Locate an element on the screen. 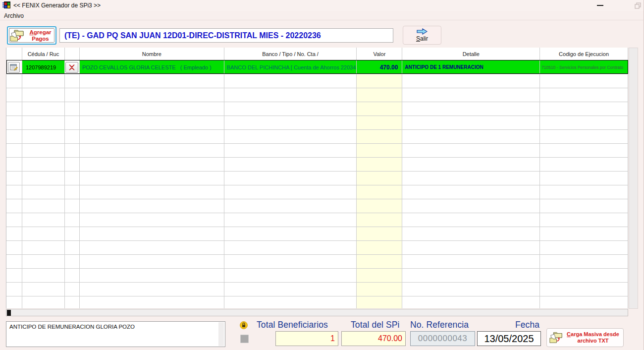 The image size is (644, 350). cell-detalle: ANTICIPO DE 1 REMUNERACION is located at coordinates (471, 67).